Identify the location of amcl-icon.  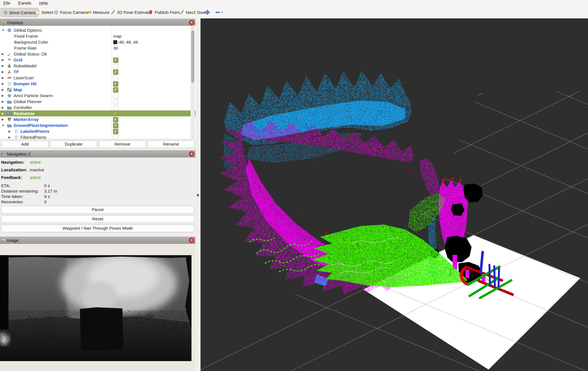
(9, 96).